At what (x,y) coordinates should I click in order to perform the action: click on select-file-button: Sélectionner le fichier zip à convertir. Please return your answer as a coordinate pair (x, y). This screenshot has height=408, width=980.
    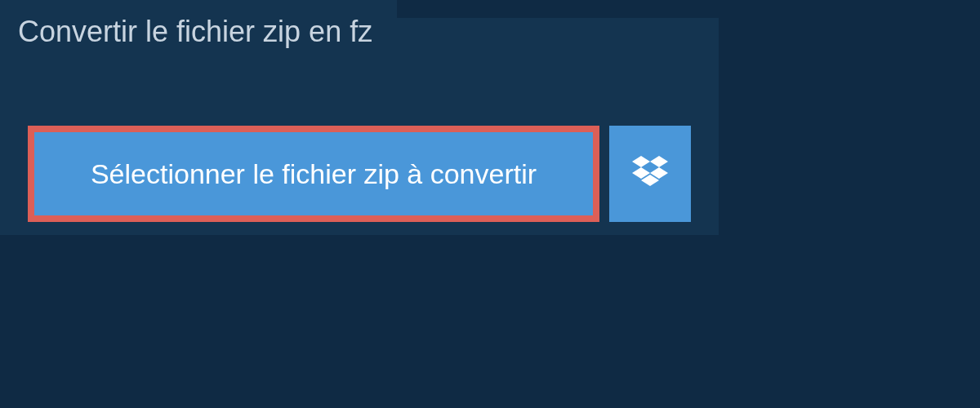
    Looking at the image, I should click on (314, 174).